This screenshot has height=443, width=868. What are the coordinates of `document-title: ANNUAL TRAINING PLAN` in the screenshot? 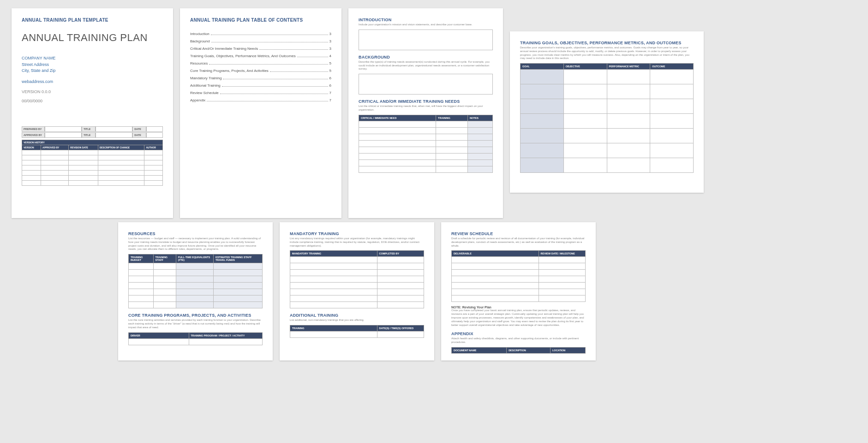 It's located at (92, 38).